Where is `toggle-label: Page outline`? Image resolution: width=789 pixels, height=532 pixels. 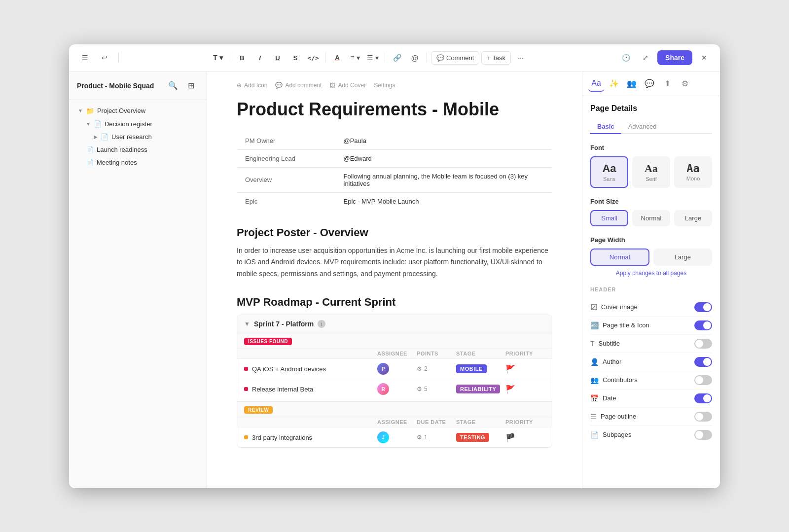 toggle-label: Page outline is located at coordinates (618, 416).